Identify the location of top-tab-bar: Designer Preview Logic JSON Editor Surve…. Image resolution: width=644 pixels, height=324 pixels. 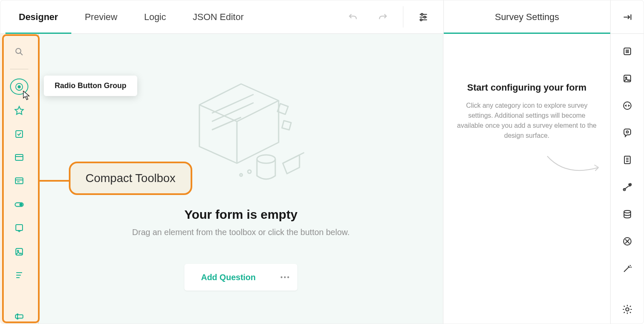
(322, 17).